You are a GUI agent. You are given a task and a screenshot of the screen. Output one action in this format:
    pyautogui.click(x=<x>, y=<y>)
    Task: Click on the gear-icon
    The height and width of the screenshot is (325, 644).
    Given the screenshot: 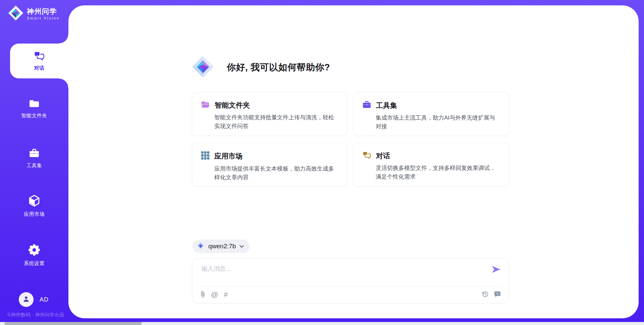 What is the action you would take?
    pyautogui.click(x=34, y=251)
    